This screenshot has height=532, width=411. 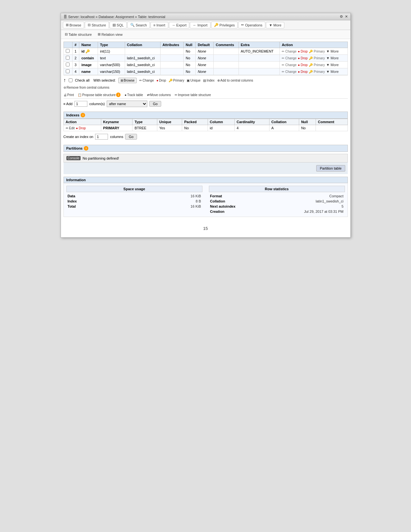 I want to click on row-type: text, so click(x=112, y=58).